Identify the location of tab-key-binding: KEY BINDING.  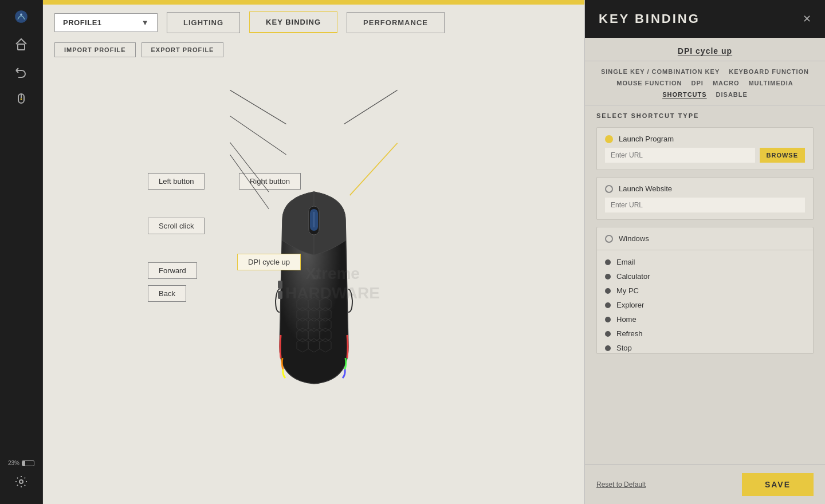
(293, 22).